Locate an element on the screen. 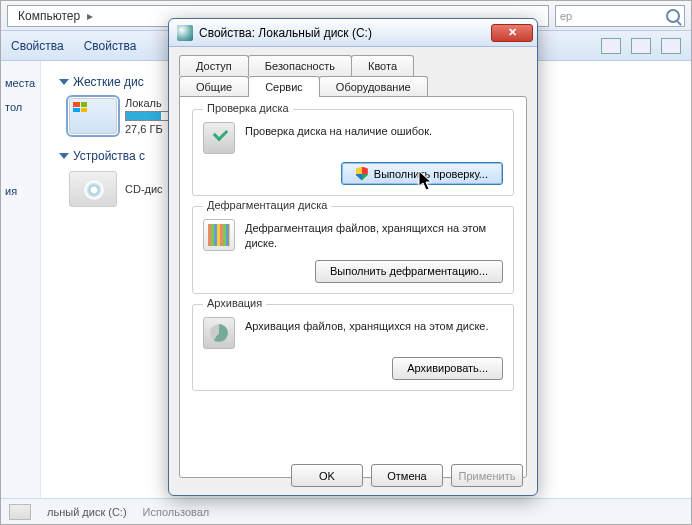 This screenshot has height=525, width=692. defrag-text: Дефрагментация файлов, хранящихся на это… is located at coordinates (374, 236).